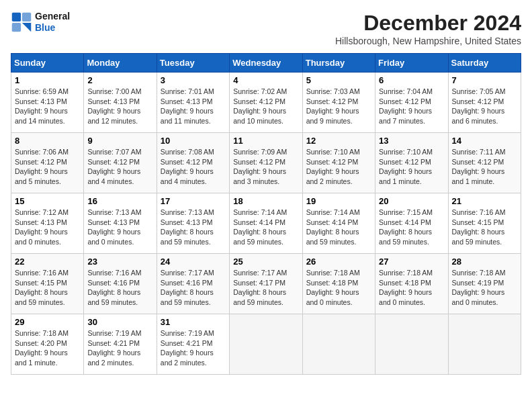 Image resolution: width=532 pixels, height=411 pixels. Describe the element at coordinates (266, 63) in the screenshot. I see `calendar-header-row: SundayMondayTuesdayWednesdayThursdayFrid…` at that location.